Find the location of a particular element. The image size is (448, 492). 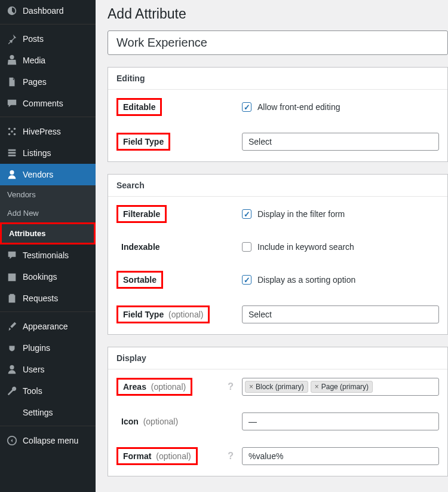

checkbox-sortable is located at coordinates (247, 280).